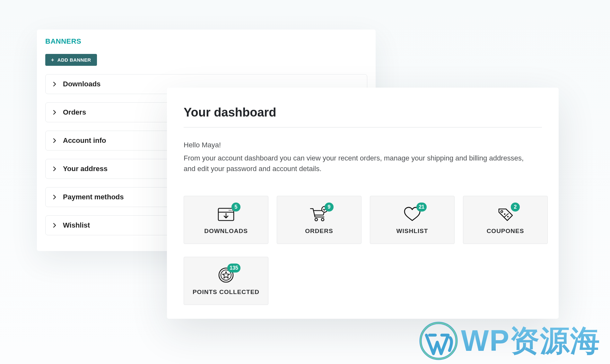  What do you see at coordinates (93, 197) in the screenshot?
I see `accordion-item-label: Payment methods` at bounding box center [93, 197].